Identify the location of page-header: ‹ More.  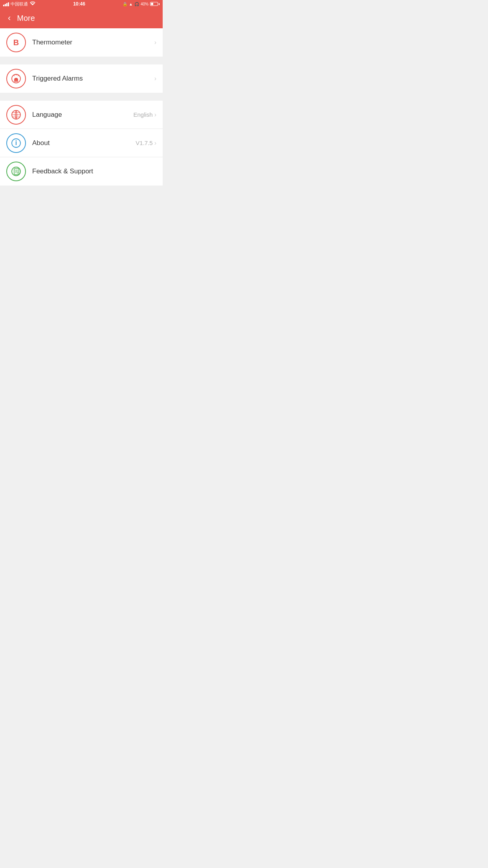
(81, 18).